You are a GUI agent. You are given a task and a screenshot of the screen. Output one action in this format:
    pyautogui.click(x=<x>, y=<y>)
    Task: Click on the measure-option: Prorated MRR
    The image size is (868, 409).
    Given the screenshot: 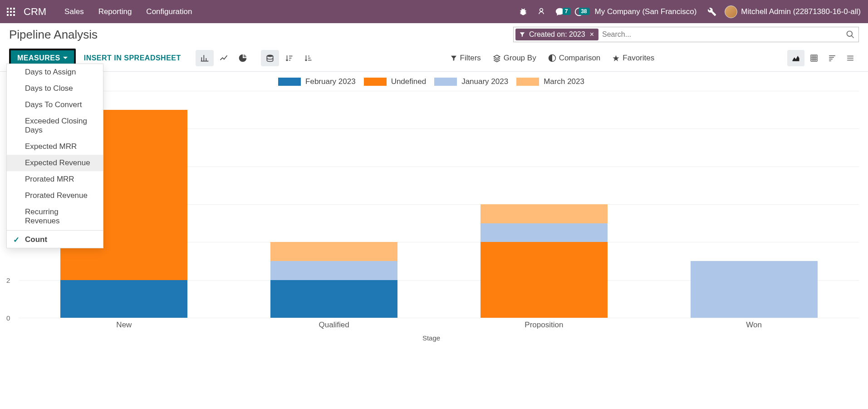 What is the action you would take?
    pyautogui.click(x=55, y=179)
    